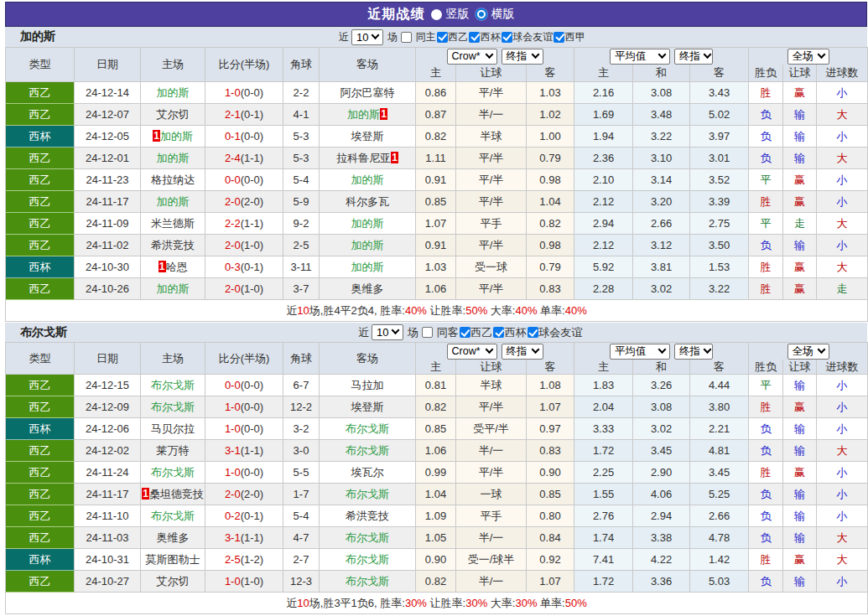 This screenshot has height=616, width=868. Describe the element at coordinates (437, 451) in the screenshot. I see `match-row: 西乙24-12-02莱万特3-1(1-1)3-0布尔戈斯1.06半/一0.831…` at that location.